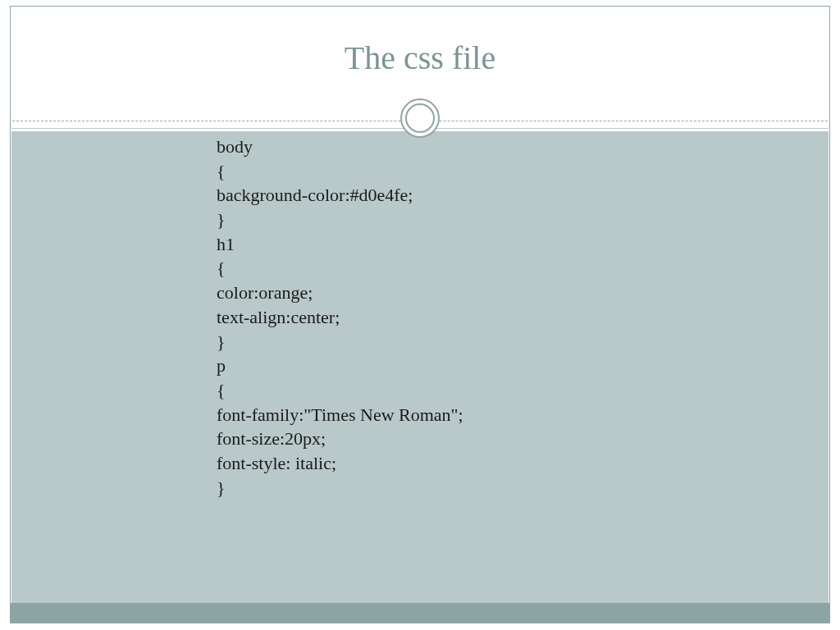 Image resolution: width=840 pixels, height=630 pixels. I want to click on footer-bar, so click(420, 613).